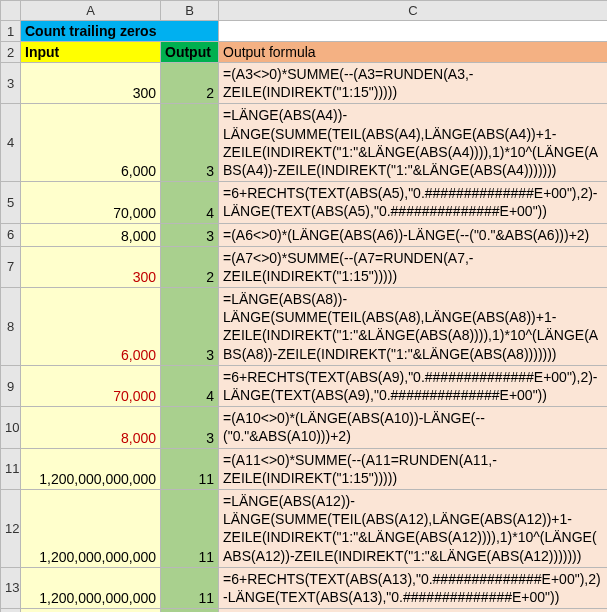 The width and height of the screenshot is (607, 612). Describe the element at coordinates (11, 468) in the screenshot. I see `row-header-11: 11` at that location.